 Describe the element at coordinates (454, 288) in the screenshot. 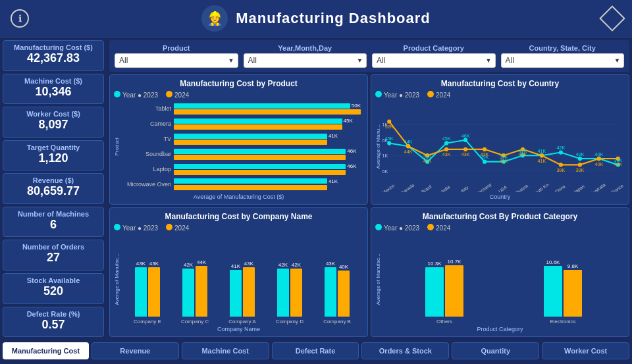

I see `vbar-cat-2024: 10.7K` at that location.